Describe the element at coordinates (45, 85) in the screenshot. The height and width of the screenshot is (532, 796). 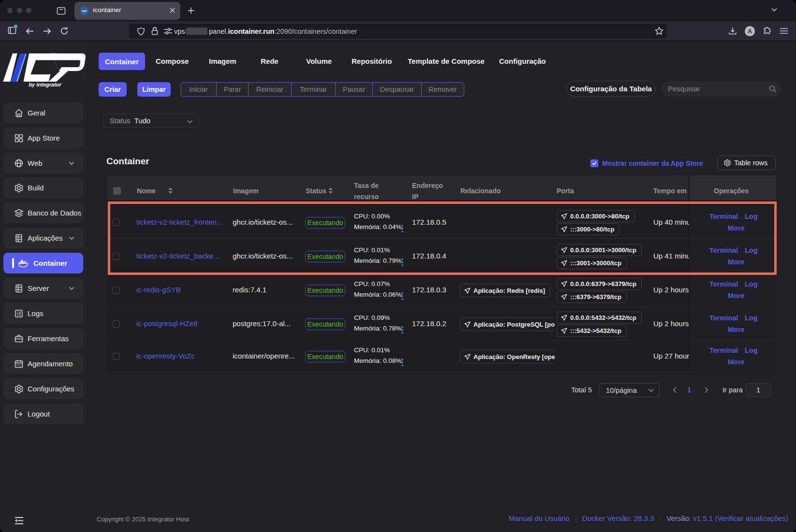
I see `svg-text: by integrator` at that location.